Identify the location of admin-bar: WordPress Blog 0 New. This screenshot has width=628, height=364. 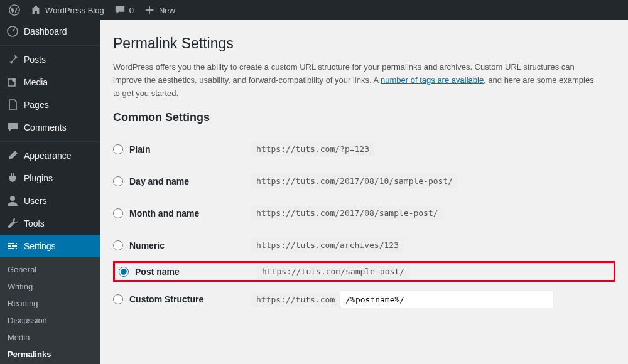
(314, 10).